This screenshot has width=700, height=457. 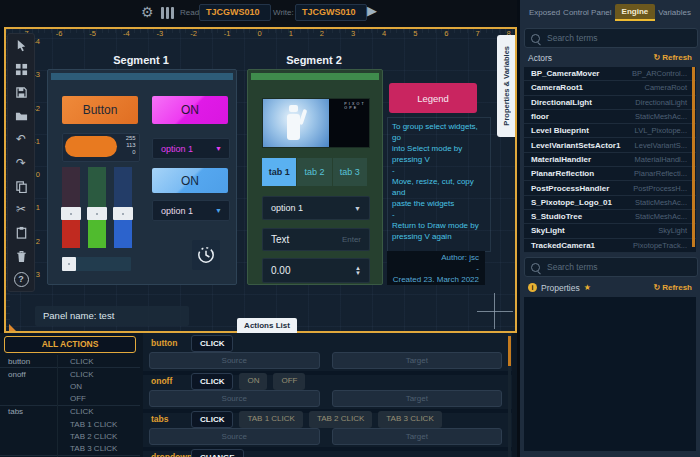 I want to click on properties-variables-vertical-tab: Properties & Variables, so click(x=506, y=86).